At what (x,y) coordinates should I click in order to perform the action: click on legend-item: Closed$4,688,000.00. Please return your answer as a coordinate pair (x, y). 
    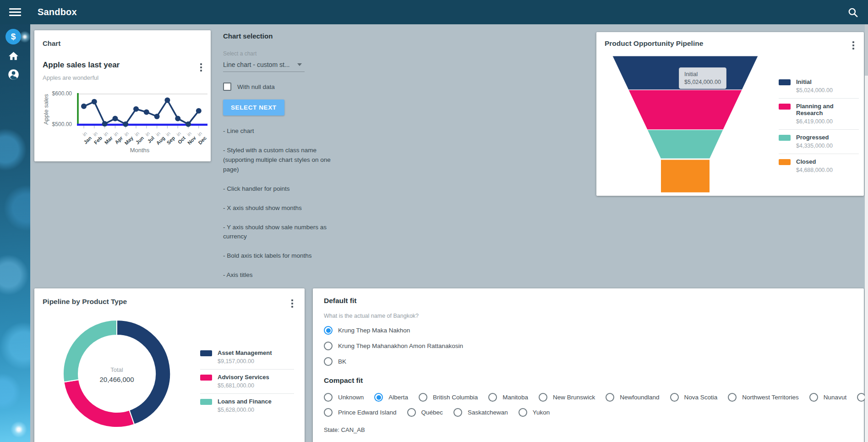
    Looking at the image, I should click on (819, 166).